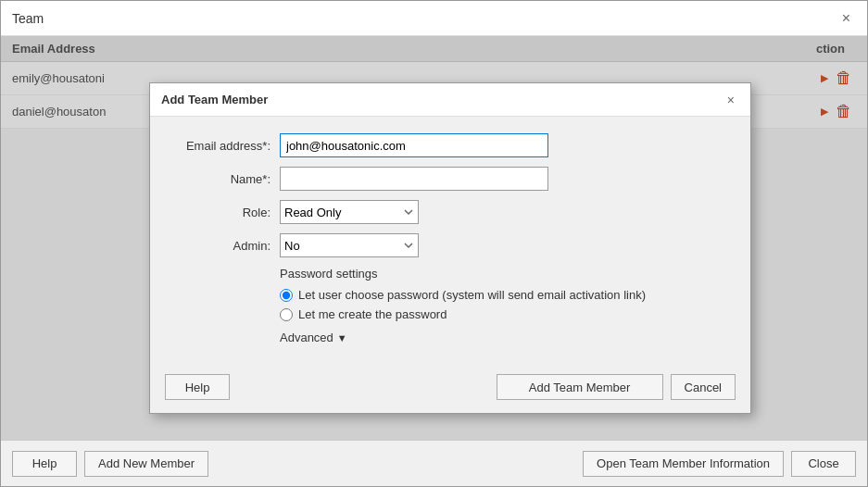  I want to click on title-bar: Team ×, so click(434, 19).